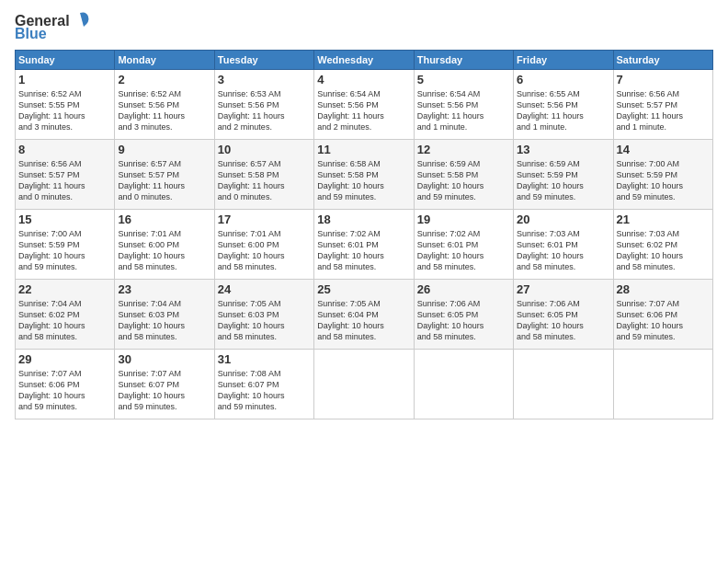 This screenshot has height=563, width=728. What do you see at coordinates (550, 180) in the screenshot?
I see `day-info: Sunrise: 6:59 AMSunset: 5:59 PMDaylight:…` at bounding box center [550, 180].